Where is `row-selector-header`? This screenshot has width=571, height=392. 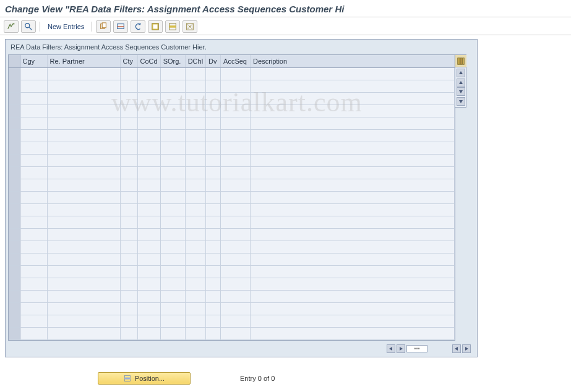 row-selector-header is located at coordinates (14, 61).